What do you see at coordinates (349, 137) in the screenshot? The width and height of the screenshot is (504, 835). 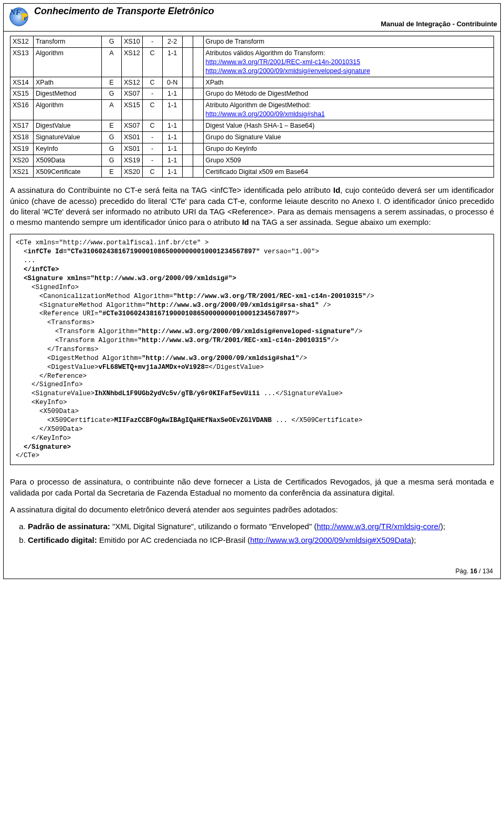 I see `table-cell-description: Grupo do Signature Value` at bounding box center [349, 137].